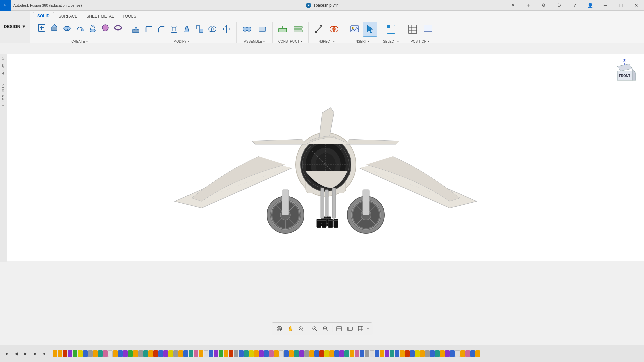  Describe the element at coordinates (161, 29) in the screenshot. I see `chamfer-button` at that location.